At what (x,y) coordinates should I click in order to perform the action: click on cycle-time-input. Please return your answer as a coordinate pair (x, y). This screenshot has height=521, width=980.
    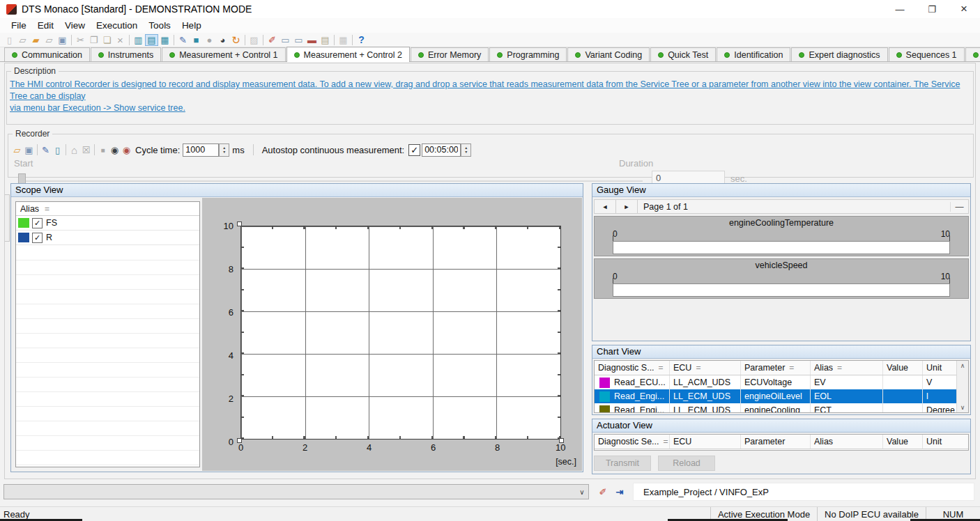
    Looking at the image, I should click on (201, 150).